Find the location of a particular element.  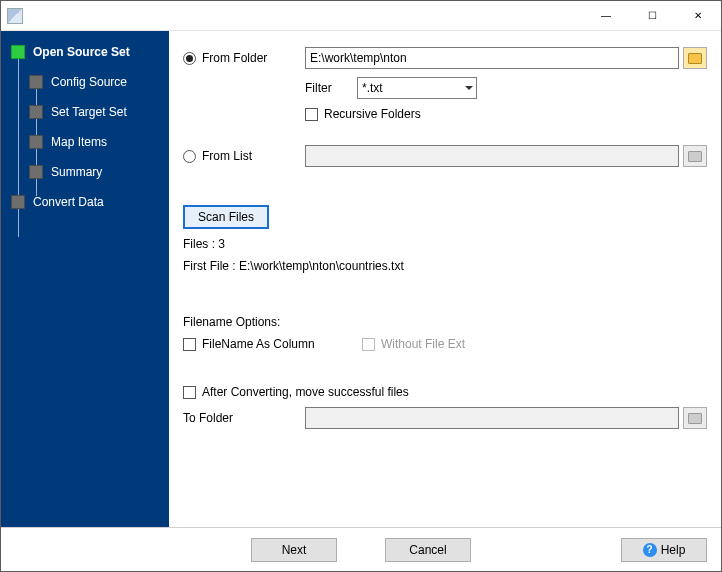

from-list-label: From List is located at coordinates (227, 156).